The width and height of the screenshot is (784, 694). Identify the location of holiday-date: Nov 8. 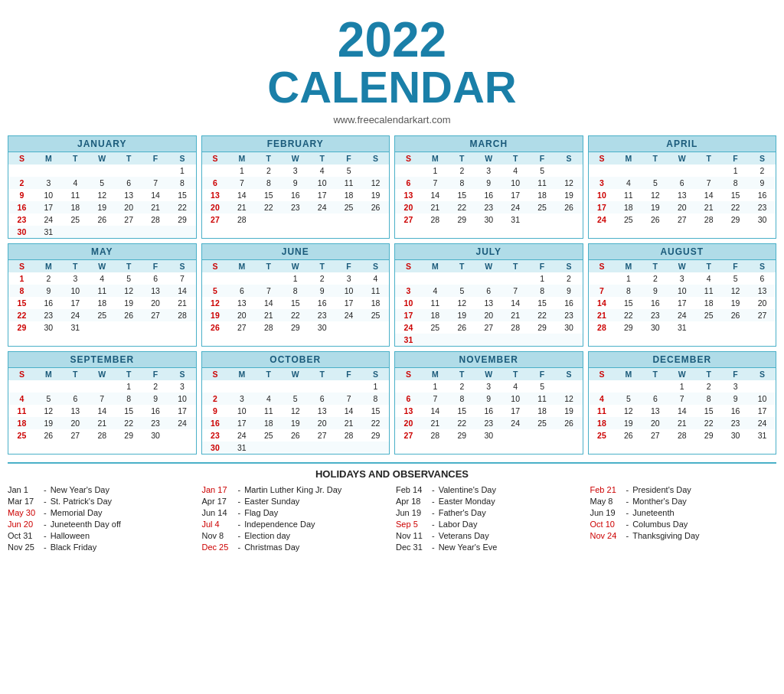
(218, 536).